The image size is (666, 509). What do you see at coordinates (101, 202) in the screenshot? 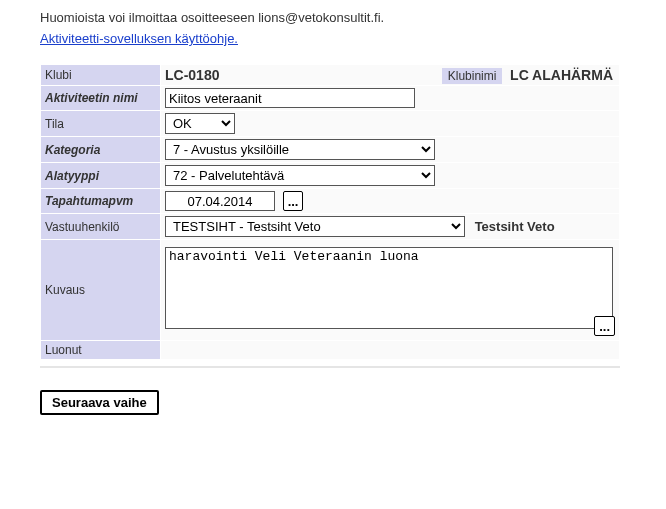
I see `label-tapahtumapvm: Tapahtumapvm` at bounding box center [101, 202].